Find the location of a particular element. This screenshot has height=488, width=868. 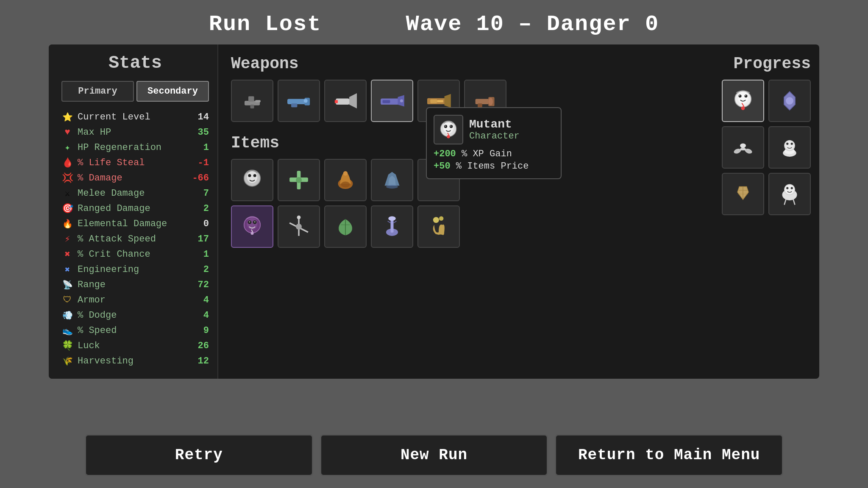

tooltip-items-price: +50 % Items Price is located at coordinates (494, 166).